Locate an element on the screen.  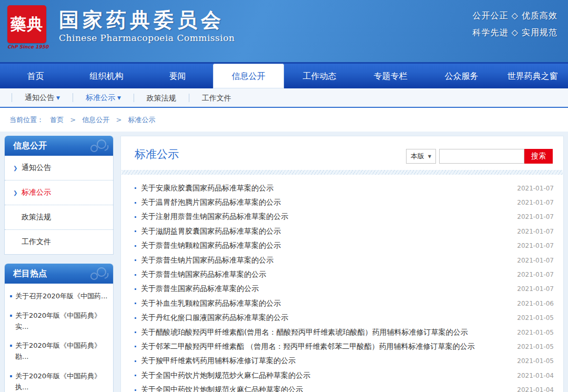
nav-item-news: 要闻 is located at coordinates (178, 76).